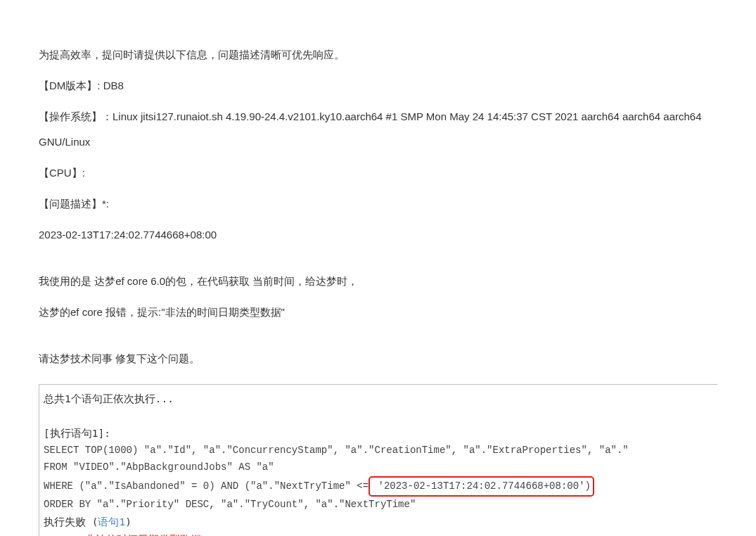 The width and height of the screenshot is (756, 536). I want to click on desc-line-3: 请达梦技术同事 修复下这个问题。, so click(378, 359).